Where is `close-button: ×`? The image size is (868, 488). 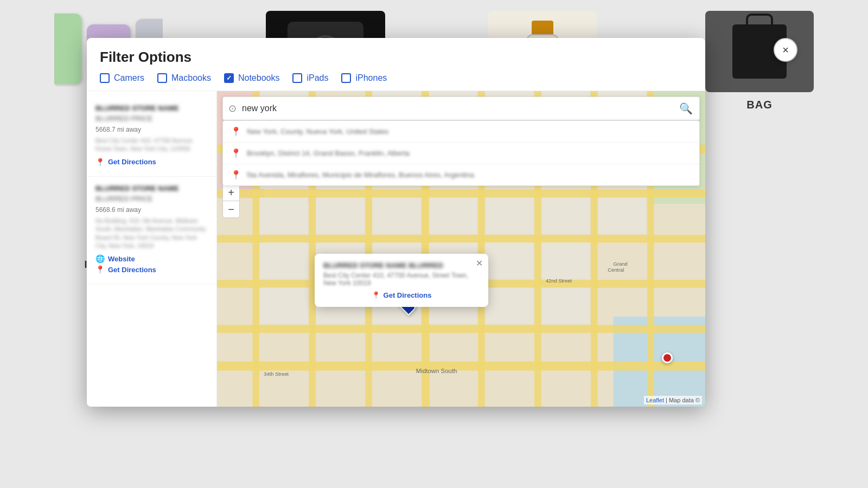 close-button: × is located at coordinates (786, 50).